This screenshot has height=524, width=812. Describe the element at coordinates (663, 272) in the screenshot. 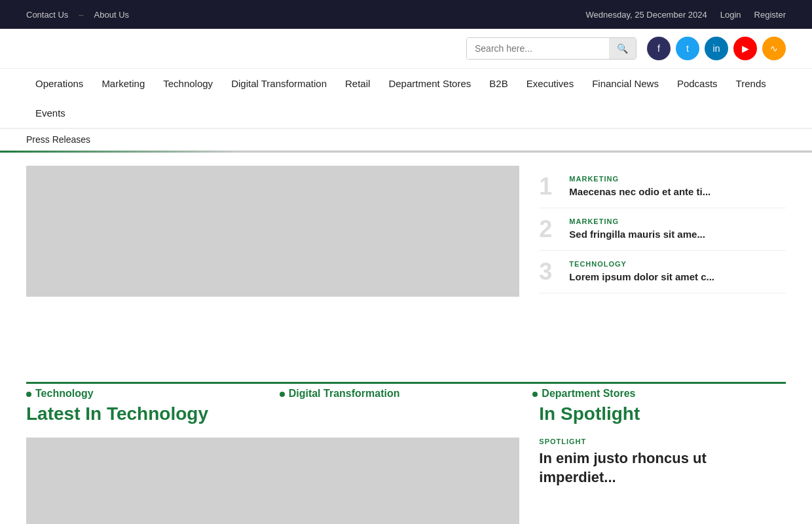

I see `trending-item: 3 TECHNOLOGY Lorem ipsum dolor sit amet …` at that location.